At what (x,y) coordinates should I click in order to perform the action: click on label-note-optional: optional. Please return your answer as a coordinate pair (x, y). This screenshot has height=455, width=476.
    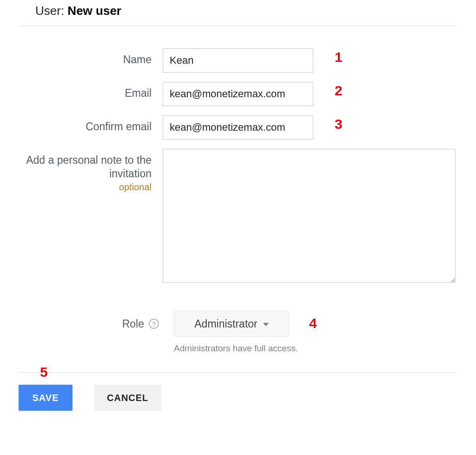
    Looking at the image, I should click on (85, 187).